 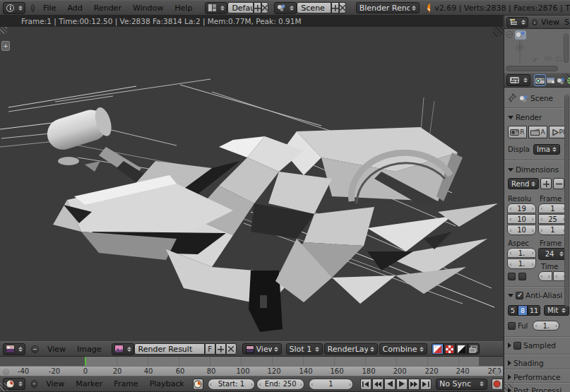 I want to click on render-animation-button: A, so click(x=538, y=132).